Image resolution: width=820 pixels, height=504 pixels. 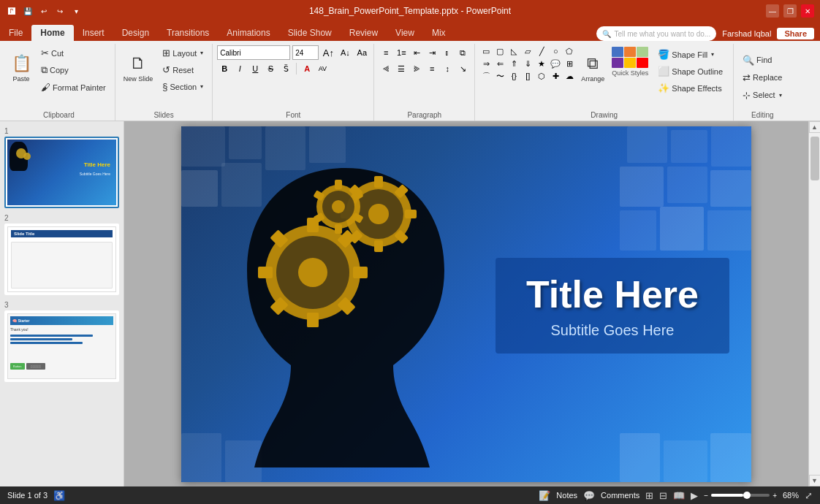 What do you see at coordinates (528, 64) in the screenshot?
I see `arrow-down-shape: ⇓` at bounding box center [528, 64].